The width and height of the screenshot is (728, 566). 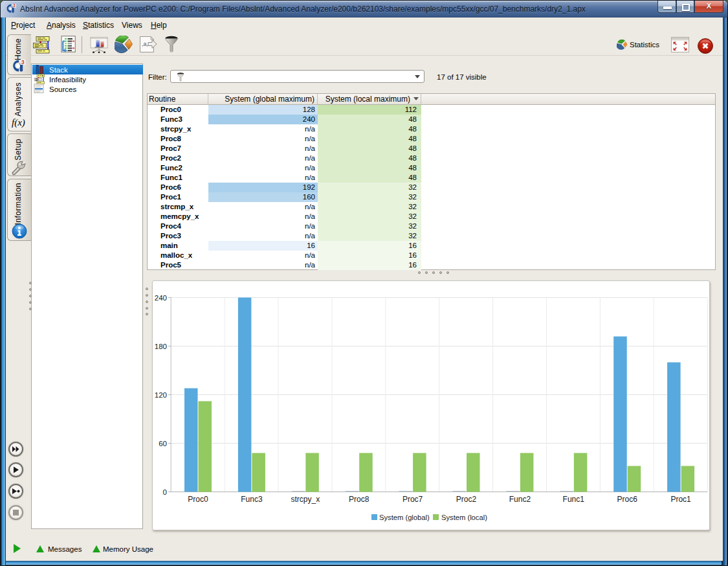 I want to click on svg-text: 240, so click(x=160, y=298).